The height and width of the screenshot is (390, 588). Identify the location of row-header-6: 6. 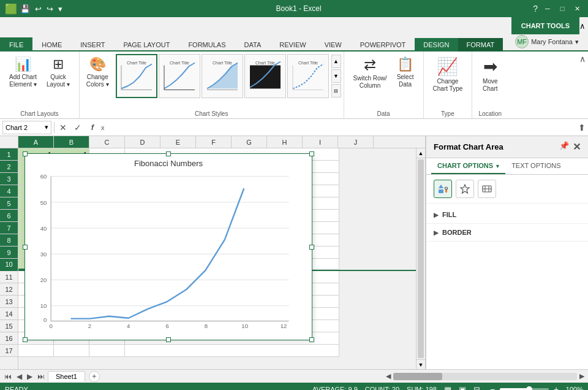
(9, 216).